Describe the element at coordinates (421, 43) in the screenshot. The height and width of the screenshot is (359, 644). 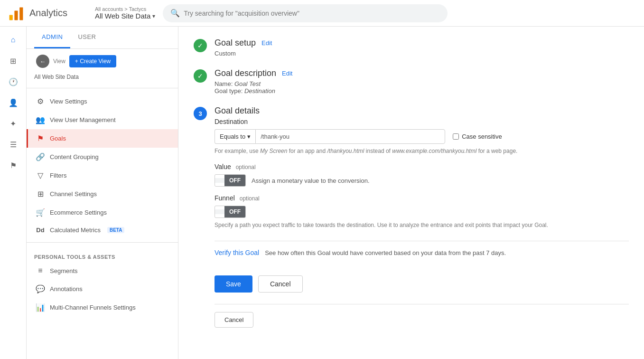
I see `step-1-header: Goal setup Edit` at that location.